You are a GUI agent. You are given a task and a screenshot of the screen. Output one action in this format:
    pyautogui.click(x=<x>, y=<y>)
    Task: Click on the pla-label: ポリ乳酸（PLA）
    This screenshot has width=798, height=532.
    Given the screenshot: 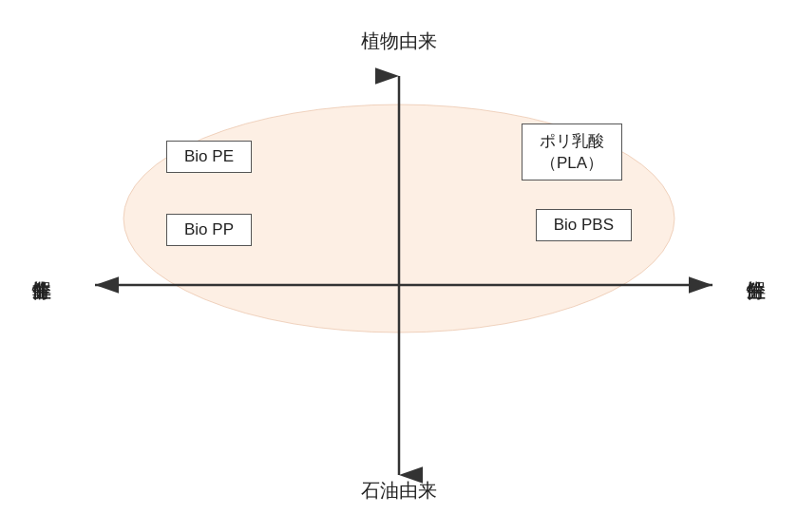 What is the action you would take?
    pyautogui.click(x=572, y=152)
    